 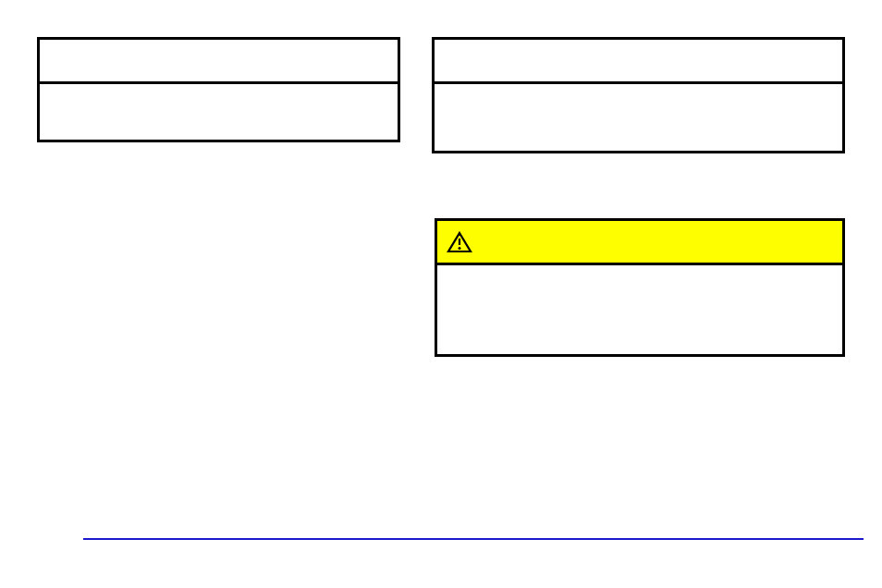 I want to click on info-box-1-header, so click(x=218, y=62).